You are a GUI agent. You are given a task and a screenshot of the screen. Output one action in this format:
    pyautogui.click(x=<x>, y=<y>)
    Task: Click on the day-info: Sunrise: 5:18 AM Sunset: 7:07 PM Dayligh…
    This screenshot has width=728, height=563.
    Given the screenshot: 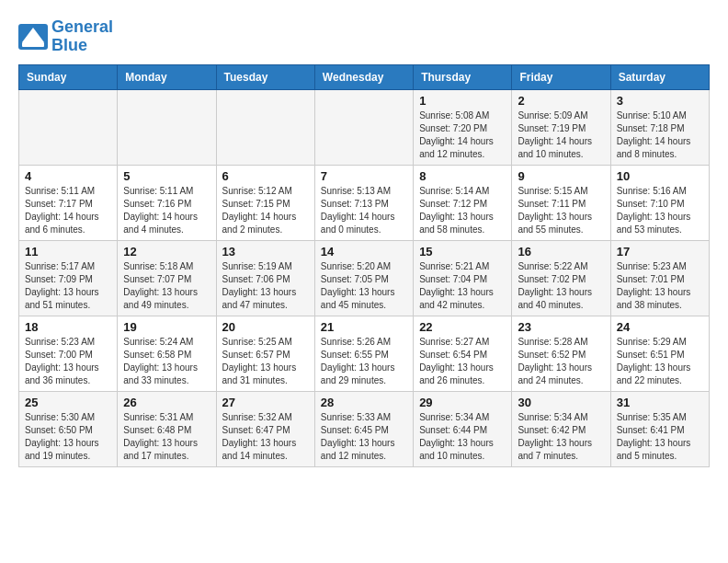 What is the action you would take?
    pyautogui.click(x=166, y=286)
    